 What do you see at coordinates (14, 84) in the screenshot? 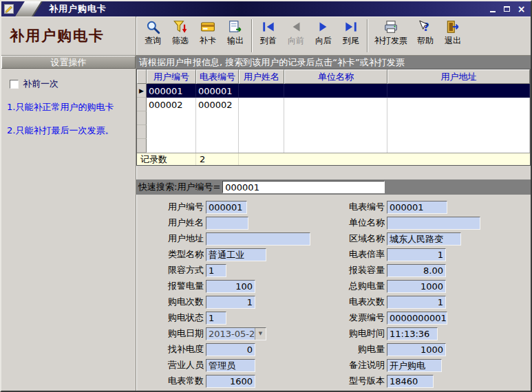
I see `checkbox-icon` at bounding box center [14, 84].